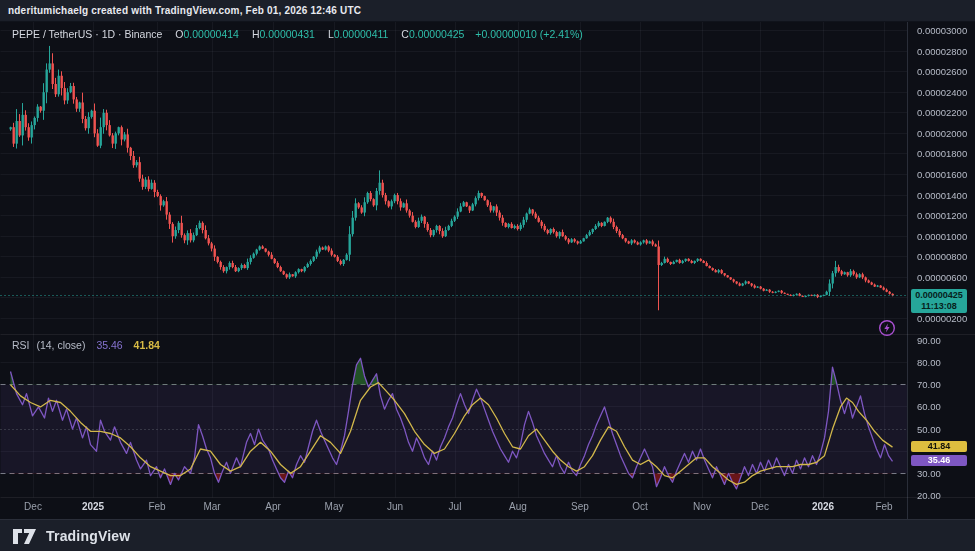 This screenshot has width=975, height=551. Describe the element at coordinates (488, 11) in the screenshot. I see `attribution-bar: nderitumichaelg created with TradingView…` at that location.